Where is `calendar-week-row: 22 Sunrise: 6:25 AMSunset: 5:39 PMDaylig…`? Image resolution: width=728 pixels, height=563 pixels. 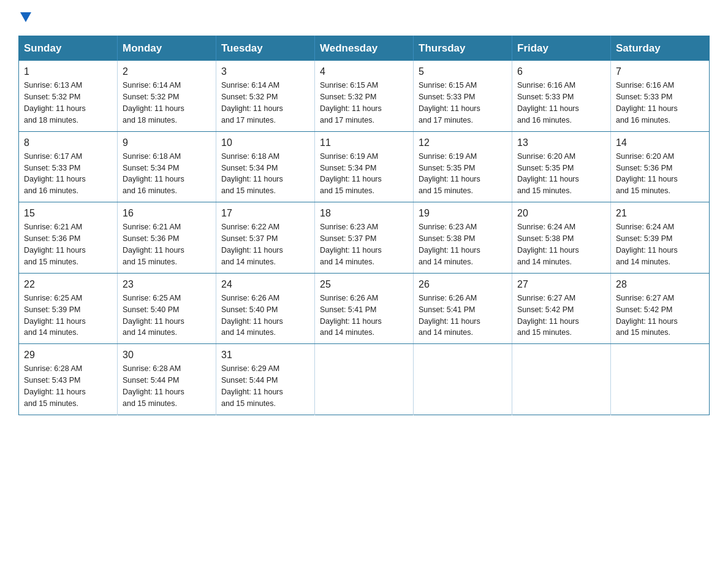 calendar-week-row: 22 Sunrise: 6:25 AMSunset: 5:39 PMDaylig… is located at coordinates (364, 308).